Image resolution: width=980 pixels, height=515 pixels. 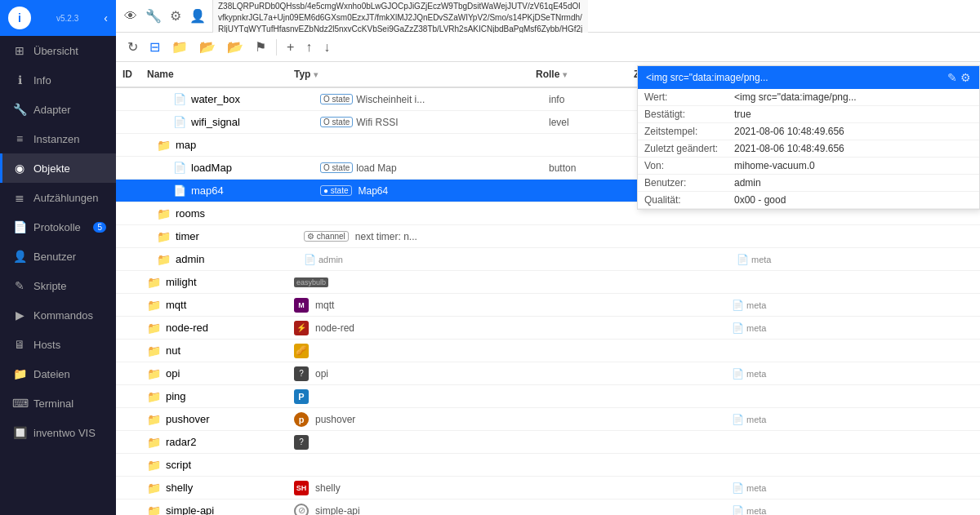 What do you see at coordinates (548, 442) in the screenshot?
I see `table-row: 📁 radar2 ?` at bounding box center [548, 442].